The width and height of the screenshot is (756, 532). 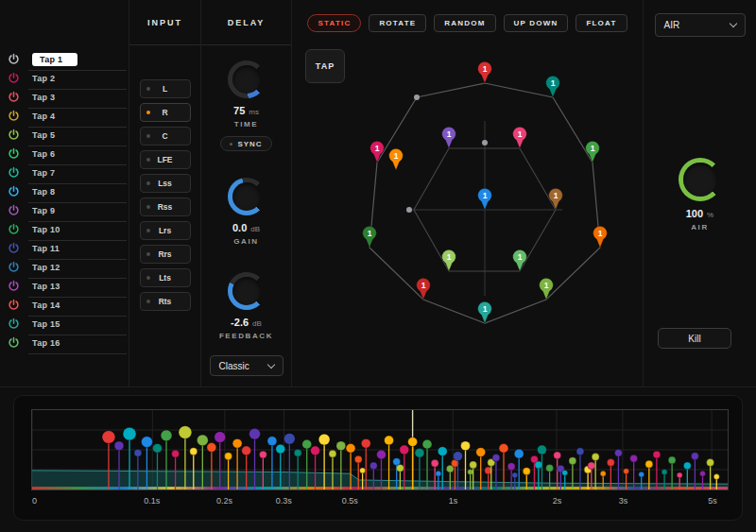 What do you see at coordinates (234, 367) in the screenshot?
I see `delay-type-value: Classic` at bounding box center [234, 367].